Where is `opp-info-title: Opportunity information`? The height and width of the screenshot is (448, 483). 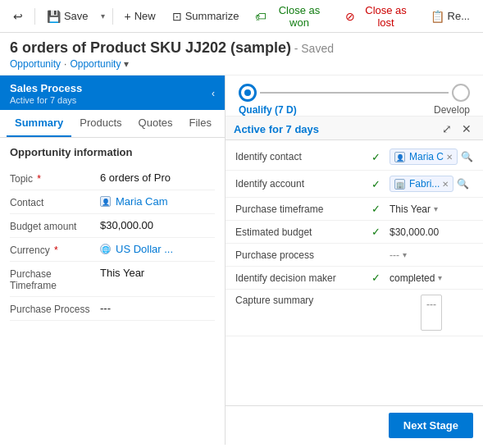 opp-info-title: Opportunity information is located at coordinates (112, 153).